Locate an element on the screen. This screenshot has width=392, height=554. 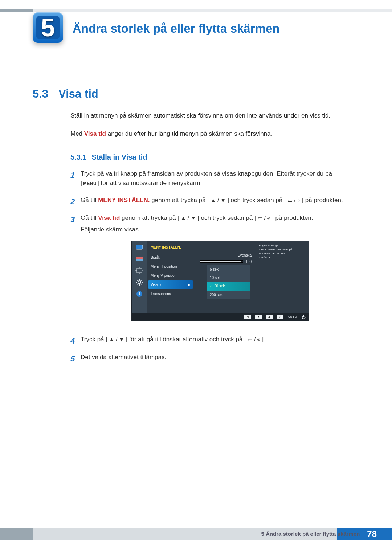
step-1: 1 Tryck på valfri knapp på framsidan av … is located at coordinates (211, 179).